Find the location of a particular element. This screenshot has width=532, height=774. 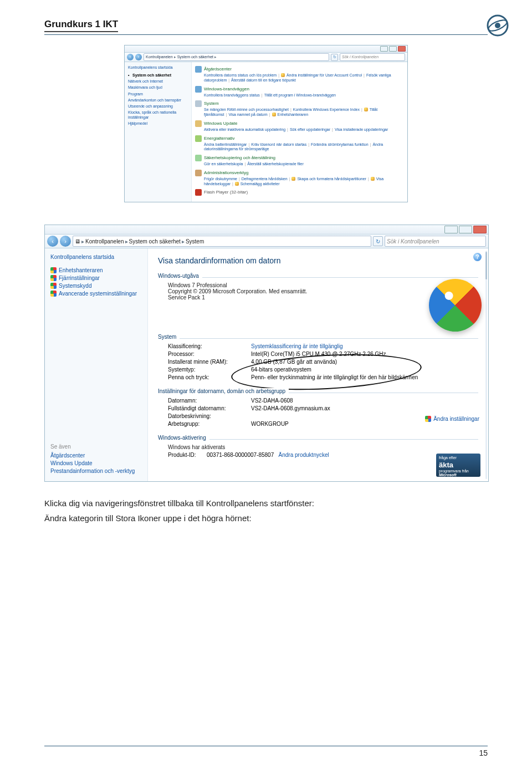

scrollbar is located at coordinates (487, 365).